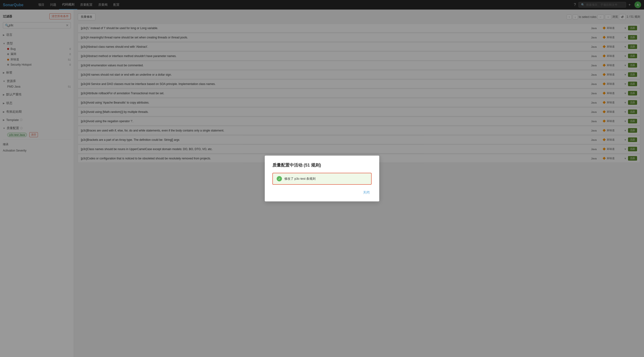 This screenshot has height=357, width=644. I want to click on modal-close-button: 关闭, so click(366, 193).